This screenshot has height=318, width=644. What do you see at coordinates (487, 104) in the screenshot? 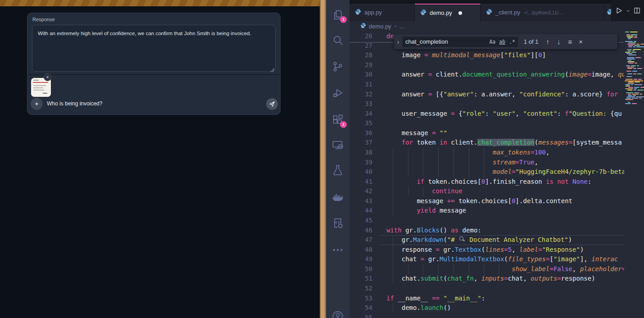
I see `code-line: 33` at bounding box center [487, 104].